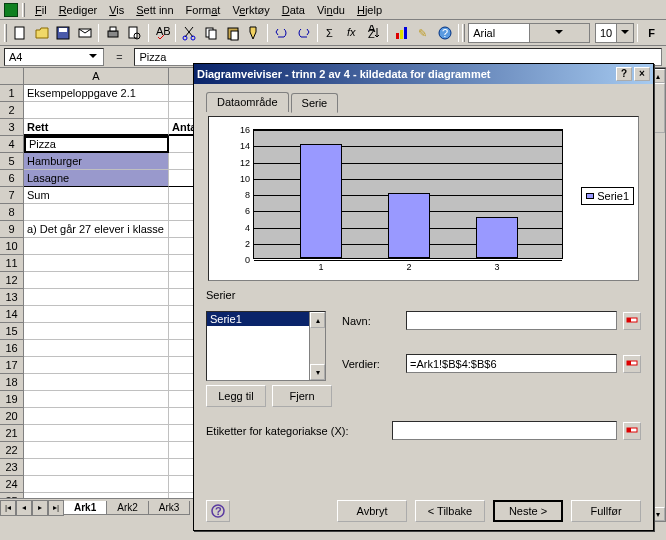  I want to click on tab-first-button: |◂, so click(8, 508).